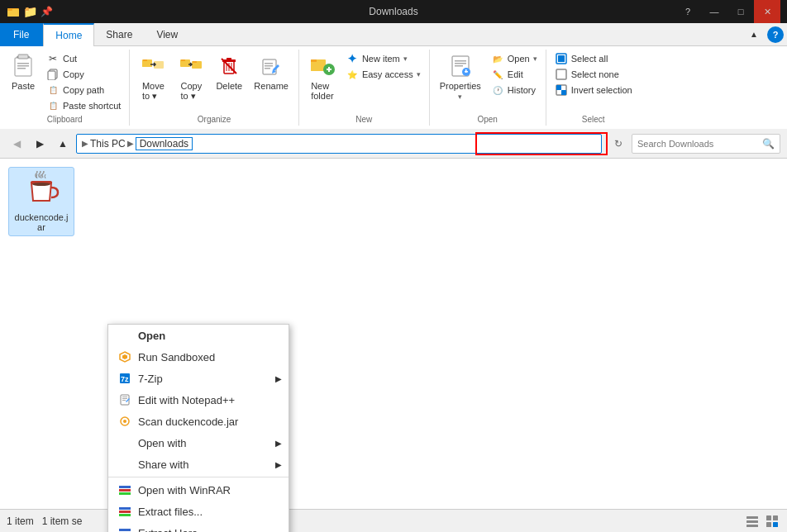 This screenshot has height=532, width=787. I want to click on cut-button: ✂ Cut, so click(83, 59).